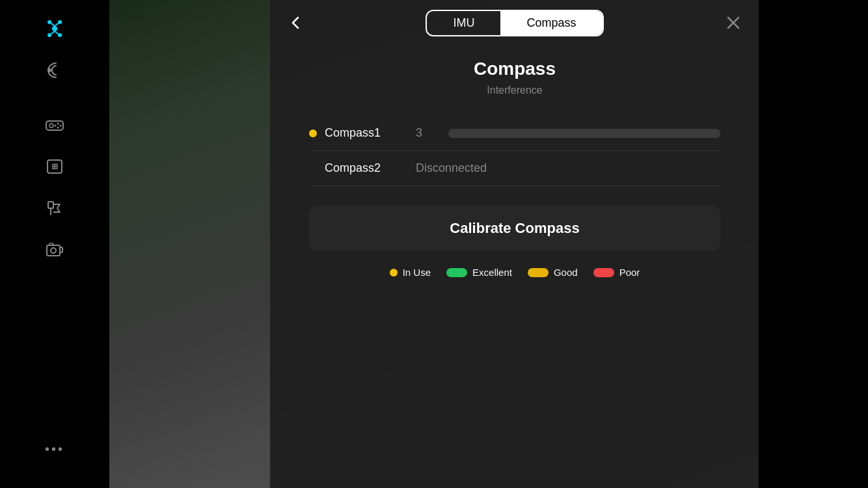  I want to click on compass1-value: 3, so click(432, 133).